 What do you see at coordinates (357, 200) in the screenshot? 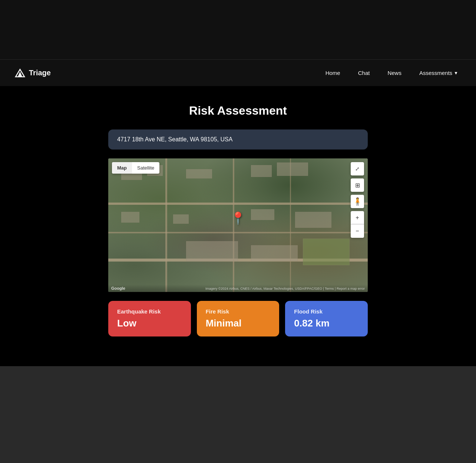
I see `map-controls-right: ⤢ ⊞ 🧍 + −` at bounding box center [357, 200].